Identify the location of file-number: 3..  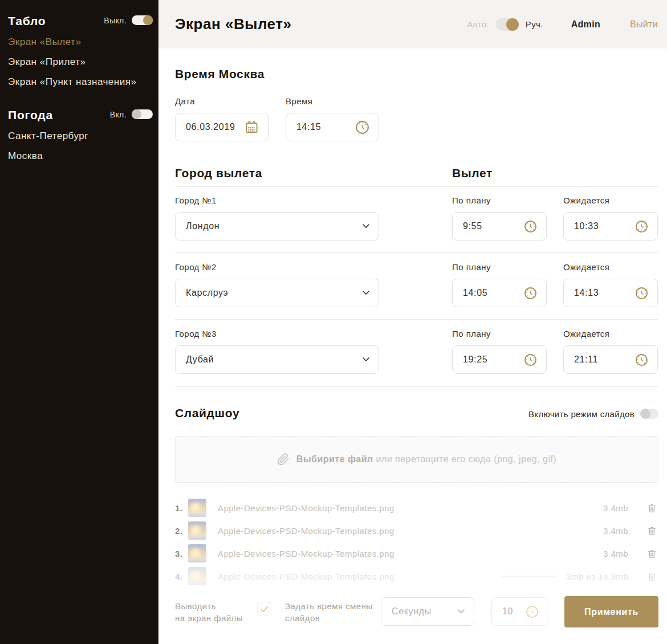
(181, 554).